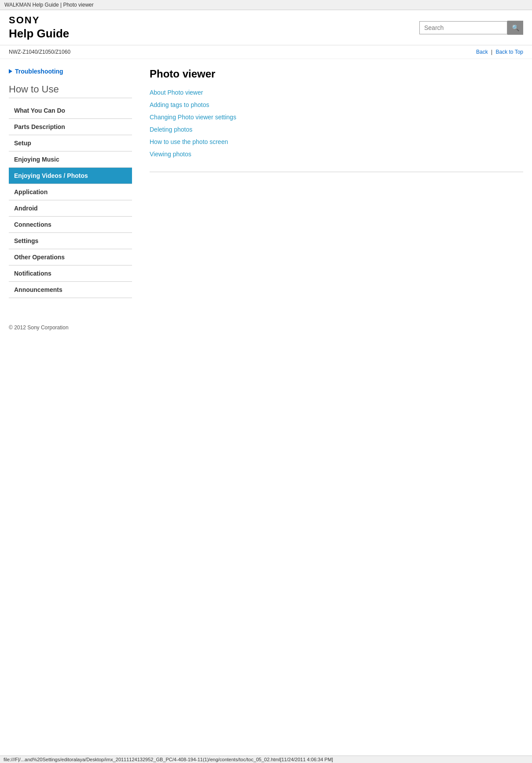 This screenshot has height=763, width=532. I want to click on content-links: About Photo viewerAdding tags to photosC…, so click(336, 130).